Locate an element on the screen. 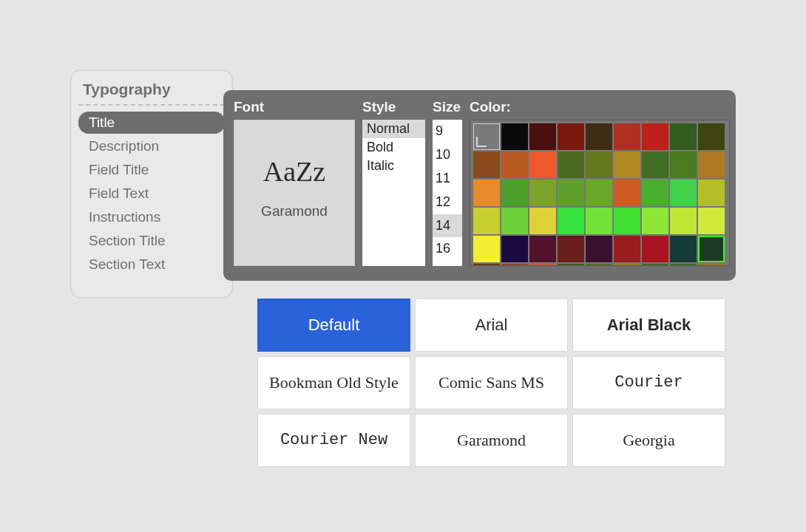  color-grid is located at coordinates (600, 193).